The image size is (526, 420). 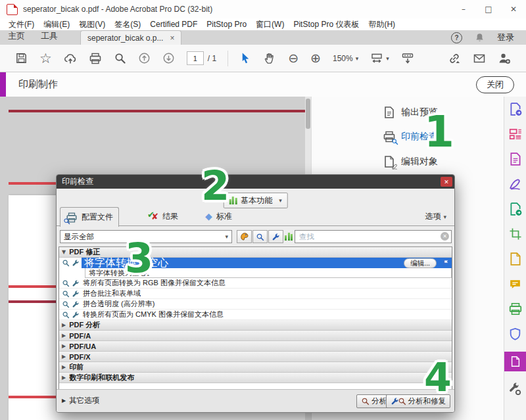 What do you see at coordinates (515, 362) in the screenshot?
I see `print-production-active-icon` at bounding box center [515, 362].